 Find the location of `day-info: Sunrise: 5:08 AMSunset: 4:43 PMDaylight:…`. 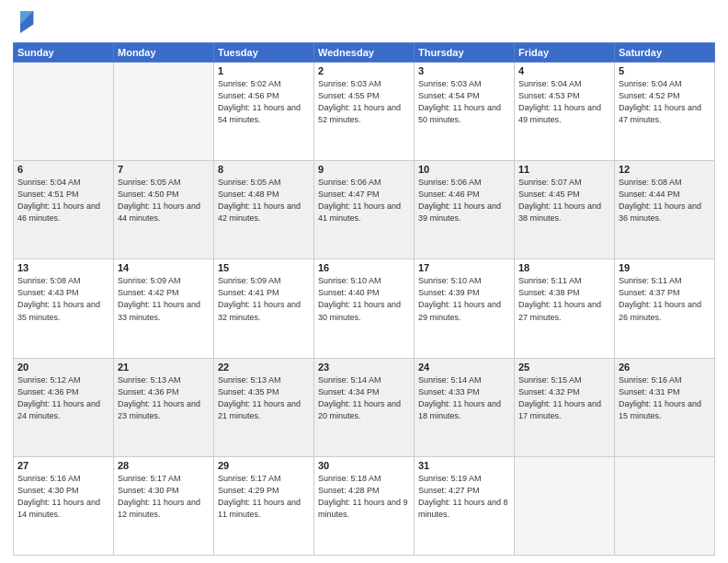

day-info: Sunrise: 5:08 AMSunset: 4:43 PMDaylight:… is located at coordinates (63, 299).